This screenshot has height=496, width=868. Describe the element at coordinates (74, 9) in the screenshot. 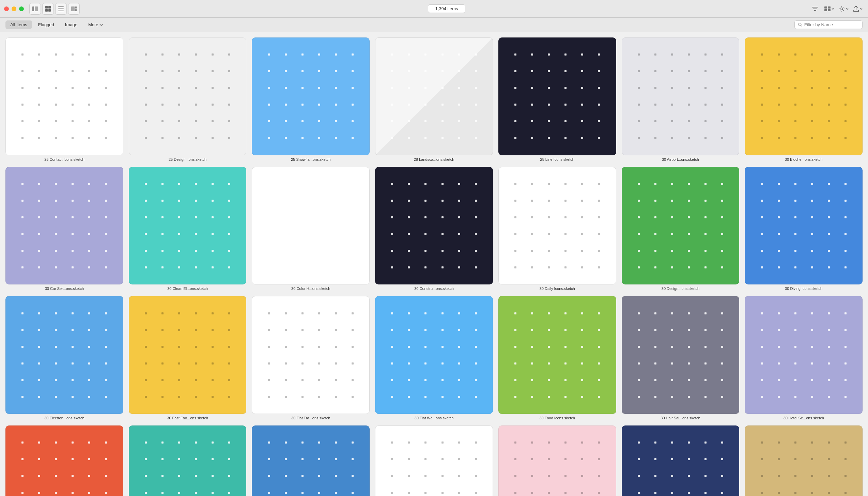

I see `preview-view-icon` at that location.